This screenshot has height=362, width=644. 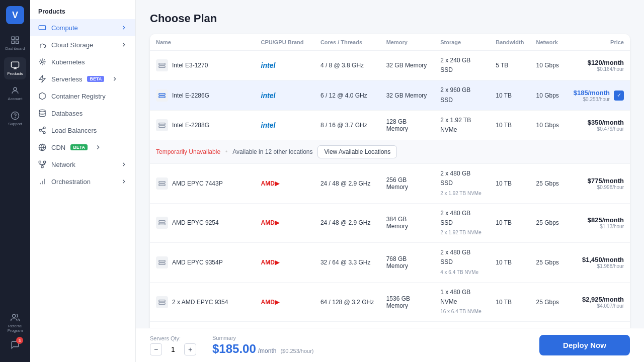 I want to click on deploy-now-button: Deploy Now, so click(x=585, y=345).